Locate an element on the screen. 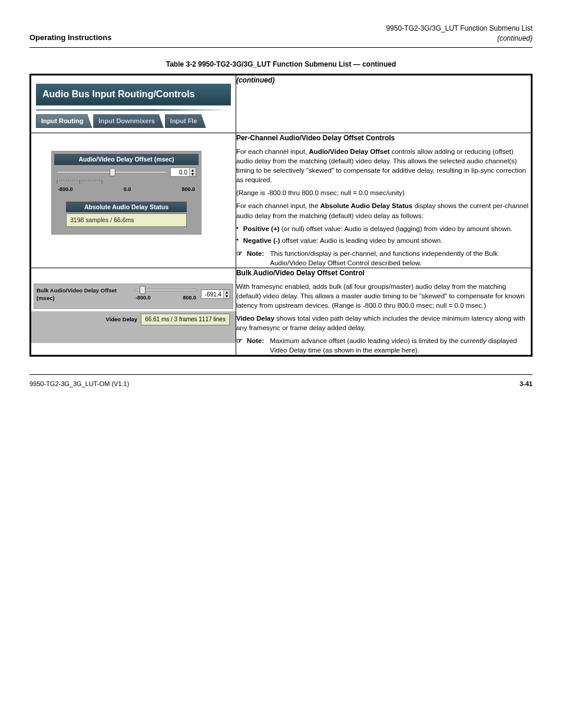 The height and width of the screenshot is (728, 562). bottom-rule is located at coordinates (281, 375).